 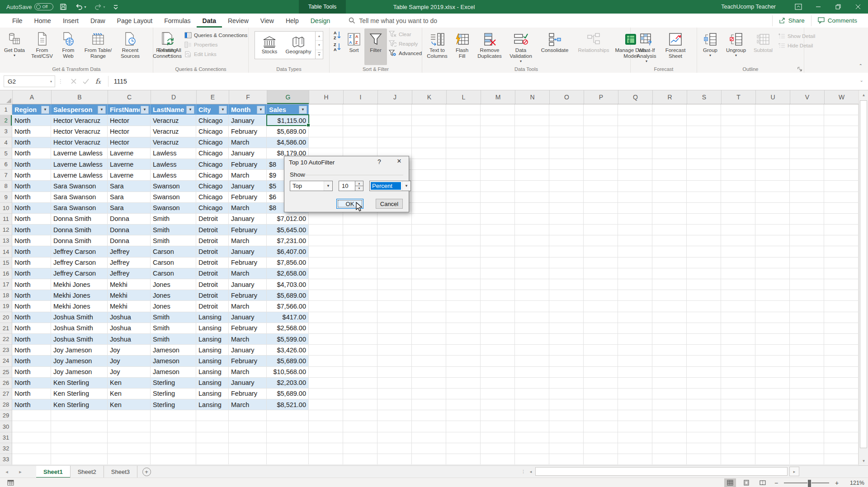 What do you see at coordinates (6, 295) in the screenshot?
I see `row-header-18: 18` at bounding box center [6, 295].